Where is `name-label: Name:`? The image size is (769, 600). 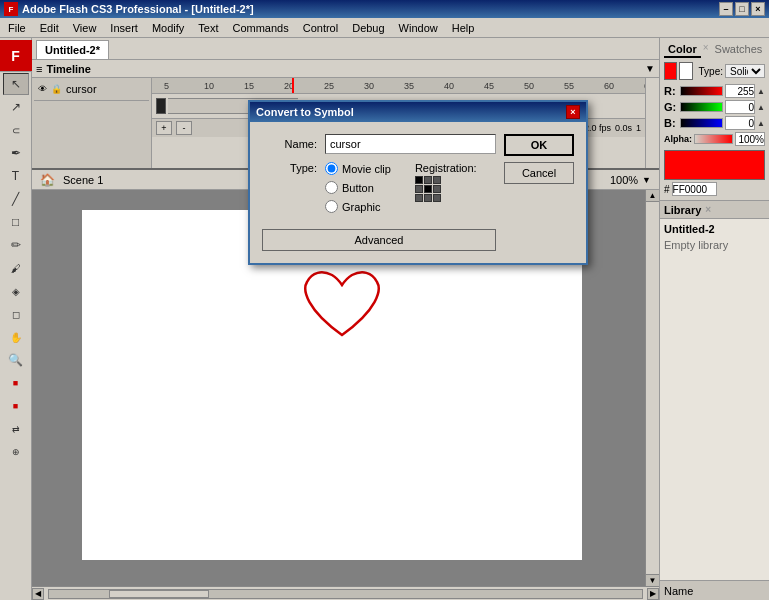 name-label: Name: is located at coordinates (290, 144).